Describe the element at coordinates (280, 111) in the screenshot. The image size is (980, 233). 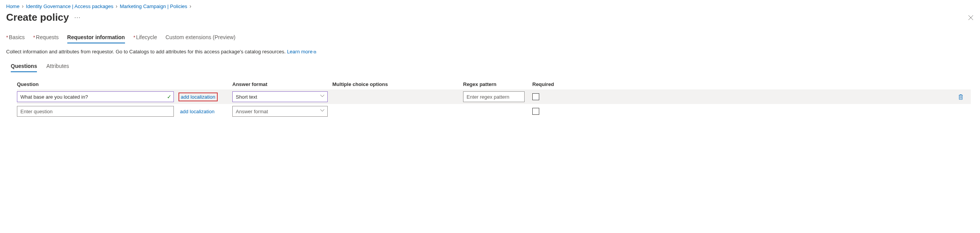
I see `answer-format-select: Answer format` at that location.